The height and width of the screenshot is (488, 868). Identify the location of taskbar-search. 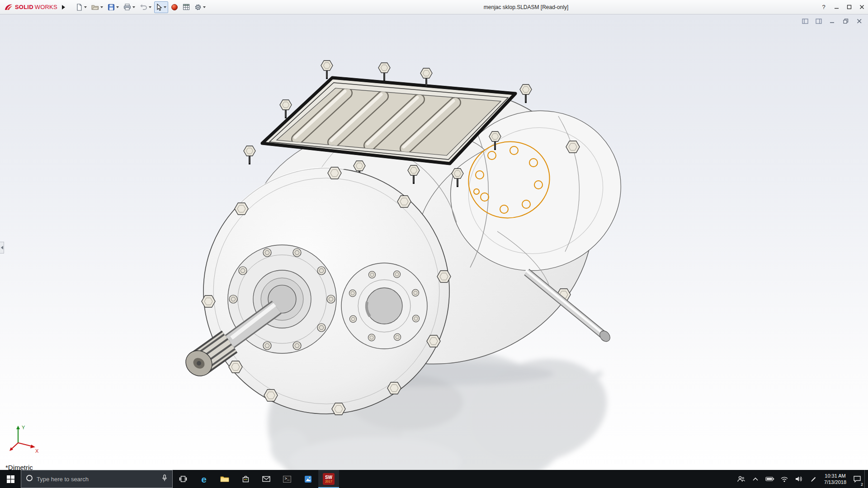
(97, 479).